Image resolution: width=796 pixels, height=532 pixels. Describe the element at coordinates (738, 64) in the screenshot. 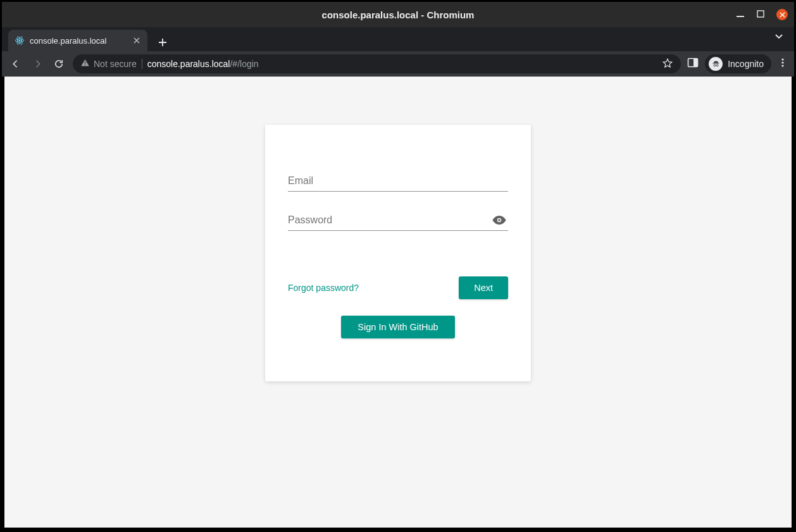

I see `incognito-chip: Incognito` at that location.